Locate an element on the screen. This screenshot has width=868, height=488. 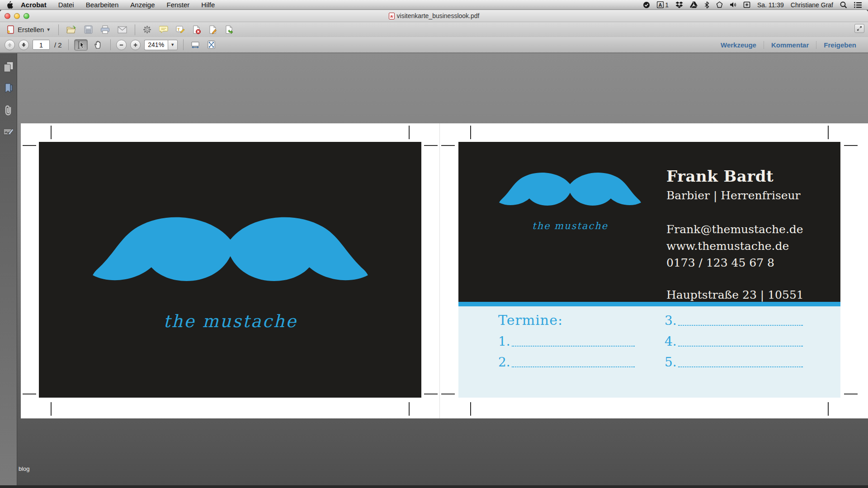
menu-acrobat: Acrobat is located at coordinates (33, 5).